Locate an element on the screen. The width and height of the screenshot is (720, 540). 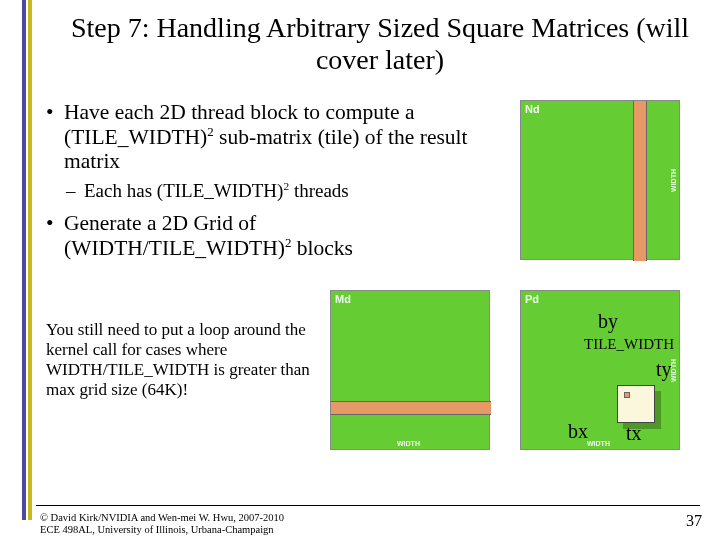
ty-label: ty is located at coordinates (664, 370).